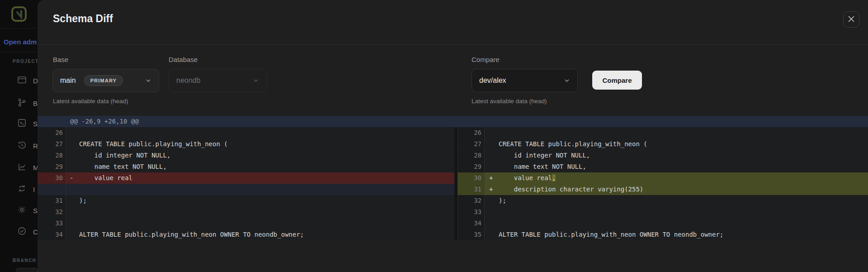  I want to click on diff-row-added: 30+ value real,, so click(663, 178).